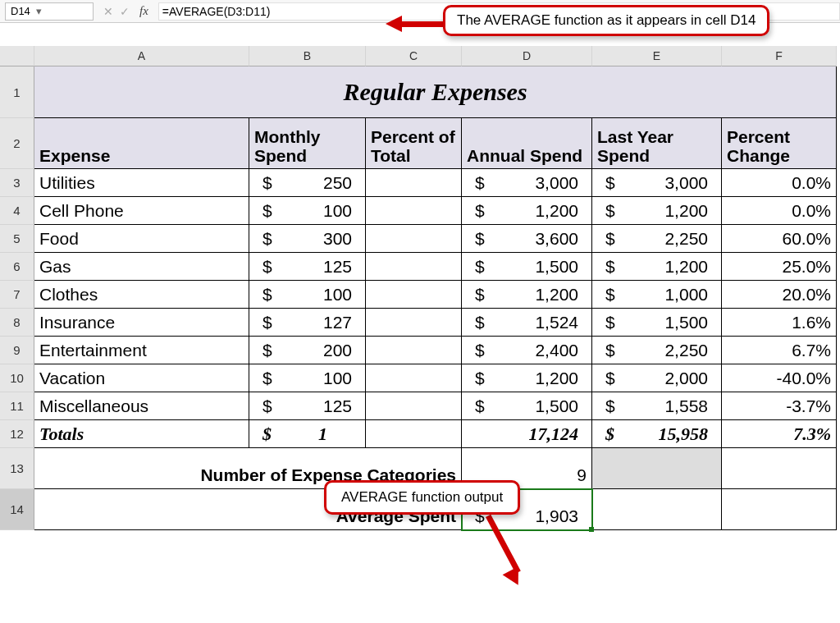  Describe the element at coordinates (17, 434) in the screenshot. I see `row-header-12: 12` at that location.